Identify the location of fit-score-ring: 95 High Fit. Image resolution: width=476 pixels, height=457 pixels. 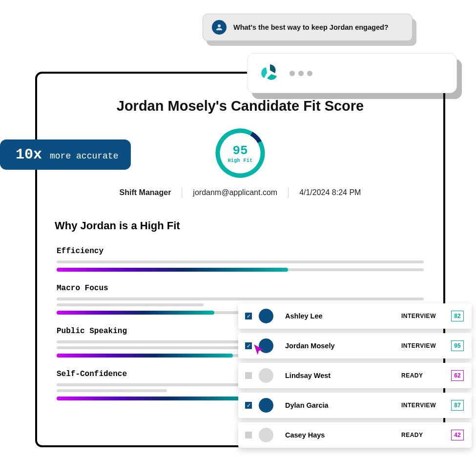
(240, 153).